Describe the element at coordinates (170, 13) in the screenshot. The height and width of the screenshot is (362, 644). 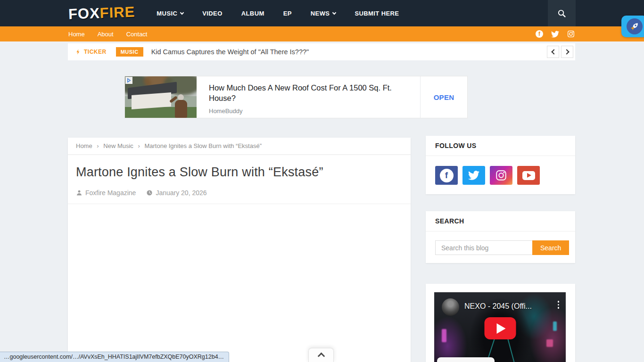
I see `nav-item-music: MUSIC` at that location.